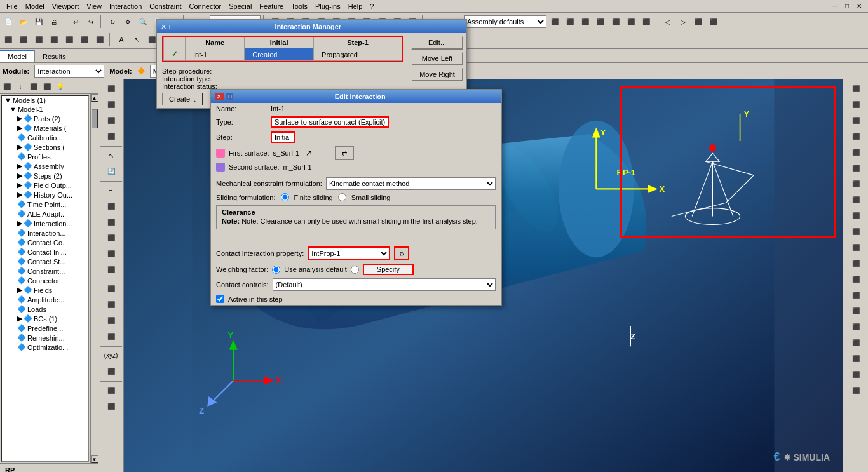  I want to click on tree-field-output: ▶ 🔷 Field Outp..., so click(45, 185).